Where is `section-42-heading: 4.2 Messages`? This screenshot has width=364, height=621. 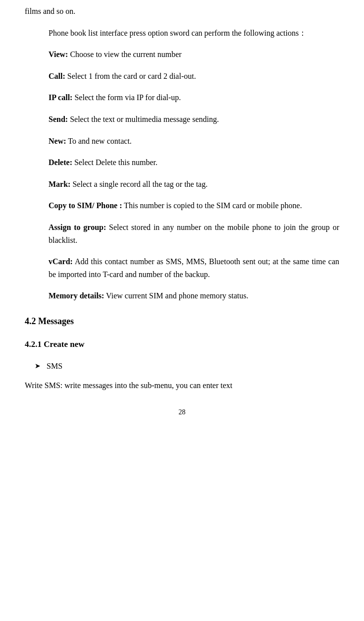
section-42-heading: 4.2 Messages is located at coordinates (182, 321).